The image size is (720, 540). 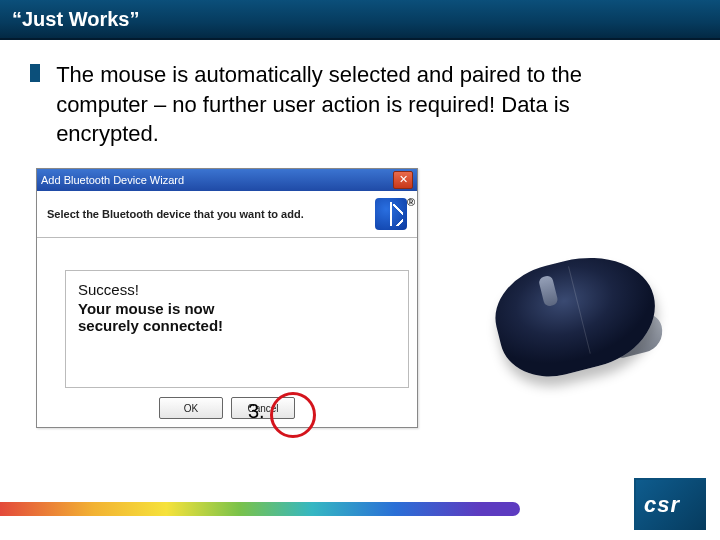 What do you see at coordinates (260, 509) in the screenshot?
I see `rainbow-stripe-icon` at bounding box center [260, 509].